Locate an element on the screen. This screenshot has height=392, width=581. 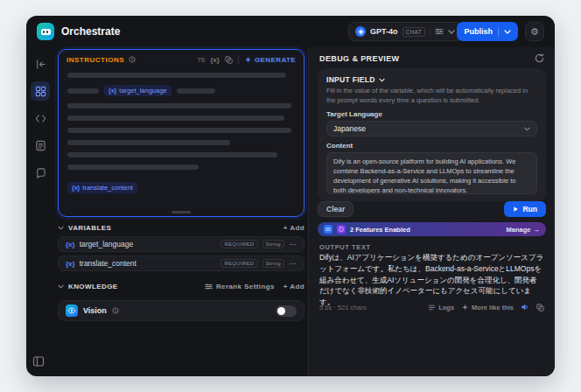
target-language-label: Target Language is located at coordinates (432, 114).